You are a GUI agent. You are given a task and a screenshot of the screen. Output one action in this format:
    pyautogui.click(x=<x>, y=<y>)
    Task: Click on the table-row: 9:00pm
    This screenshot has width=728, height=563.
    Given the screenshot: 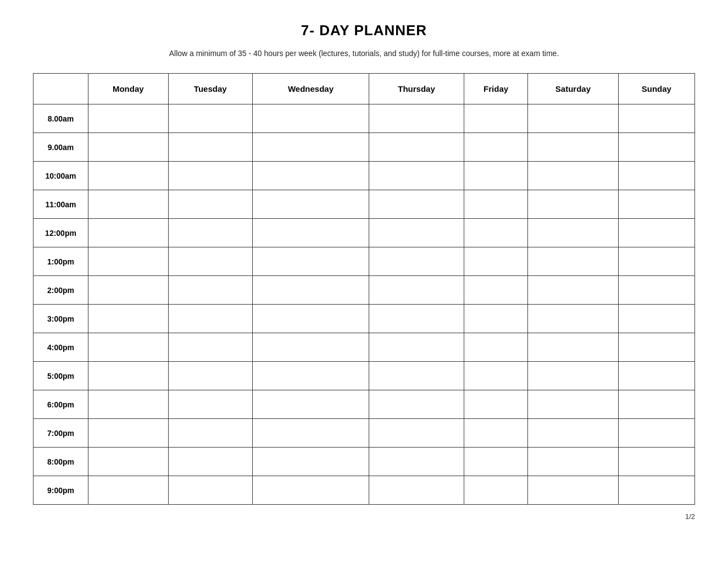 What is the action you would take?
    pyautogui.click(x=364, y=490)
    